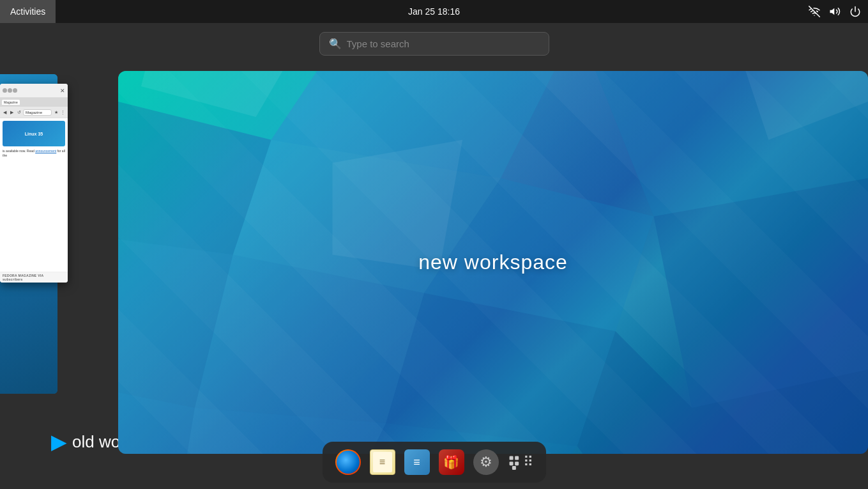 The width and height of the screenshot is (868, 489). I want to click on files-icon, so click(383, 462).